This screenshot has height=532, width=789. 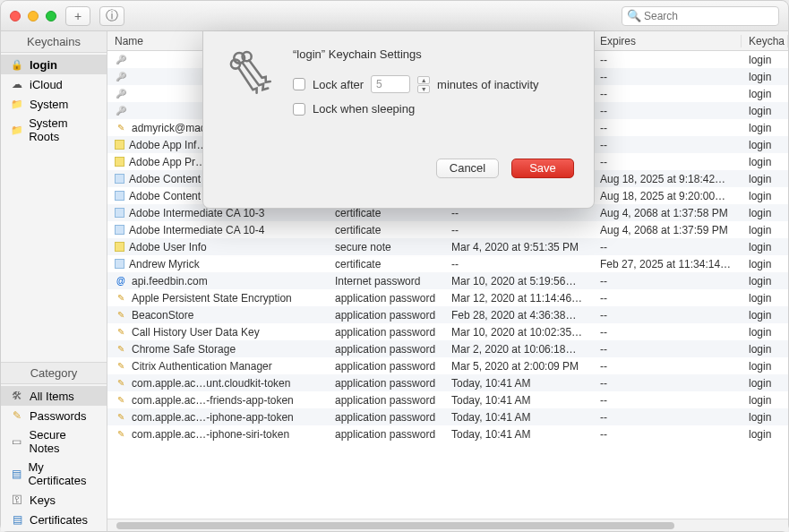 What do you see at coordinates (33, 16) in the screenshot?
I see `minimize-icon` at bounding box center [33, 16].